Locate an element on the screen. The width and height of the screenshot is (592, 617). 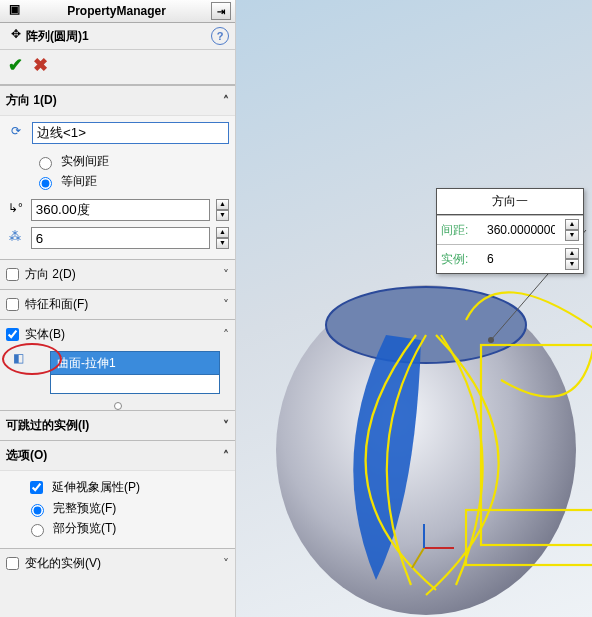
callout-spacing-label: 间距: is located at coordinates (459, 230).